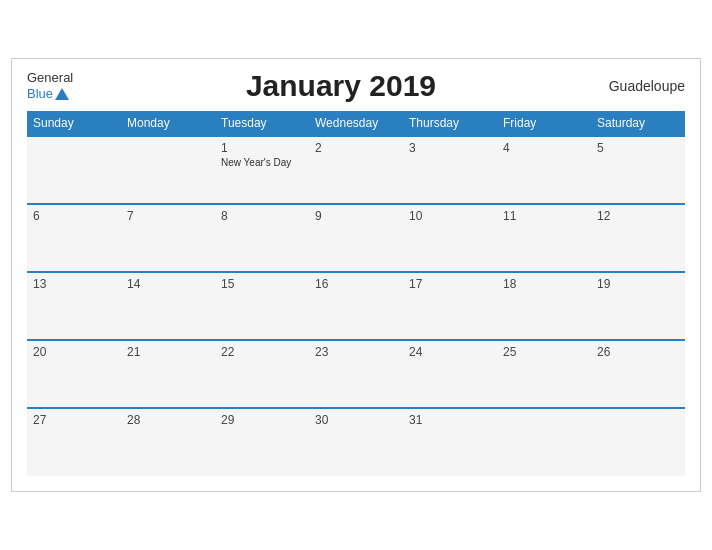  I want to click on day-number: 22, so click(262, 352).